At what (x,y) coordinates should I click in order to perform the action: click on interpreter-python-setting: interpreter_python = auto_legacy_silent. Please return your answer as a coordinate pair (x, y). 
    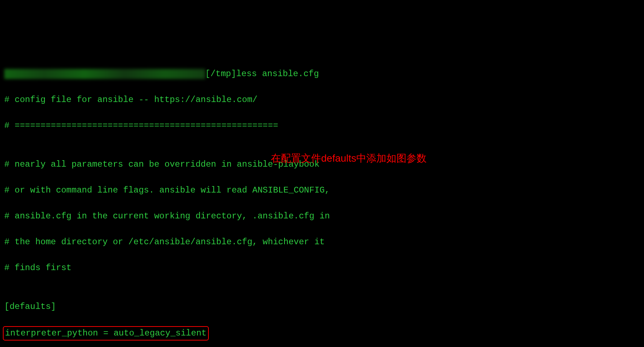
    Looking at the image, I should click on (106, 333).